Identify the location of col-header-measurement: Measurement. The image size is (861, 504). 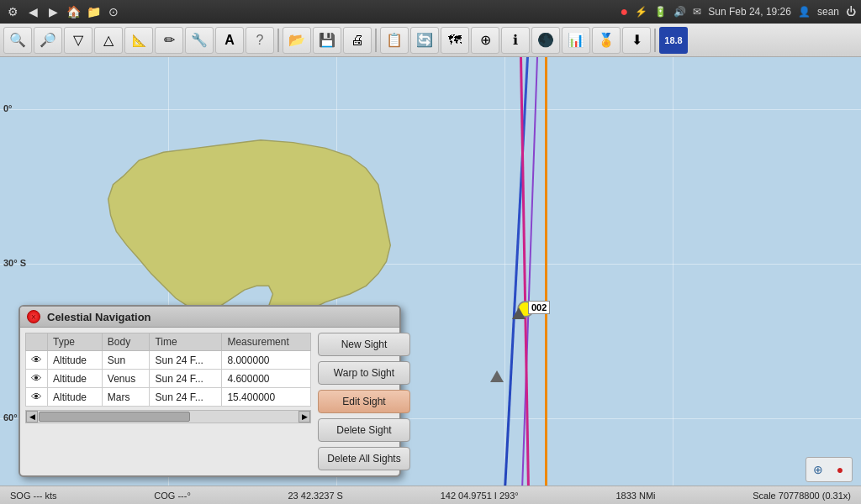
(267, 343).